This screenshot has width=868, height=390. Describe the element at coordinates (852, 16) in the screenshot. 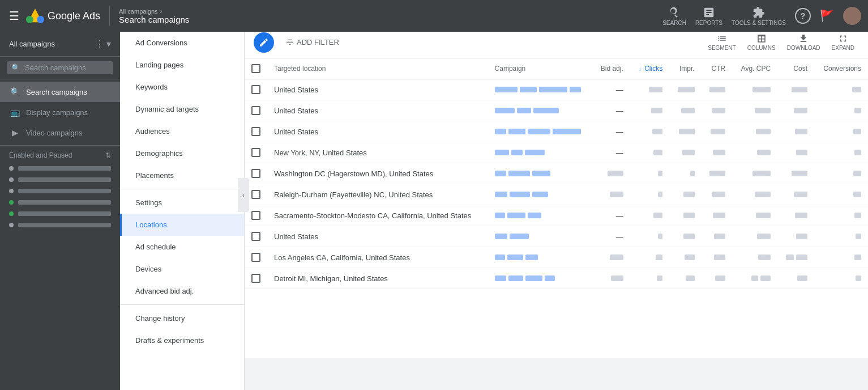

I see `user-avatar` at that location.